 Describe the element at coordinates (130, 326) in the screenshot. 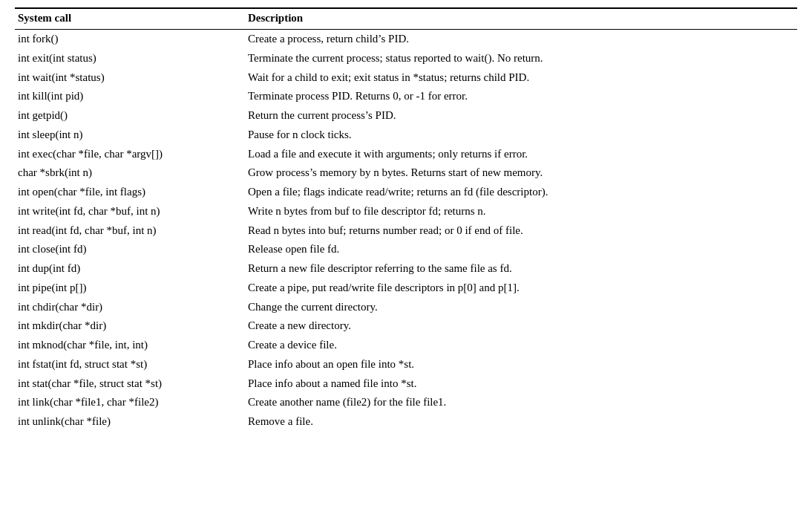

I see `syscall-cell: int mkdir(char *dir)` at that location.